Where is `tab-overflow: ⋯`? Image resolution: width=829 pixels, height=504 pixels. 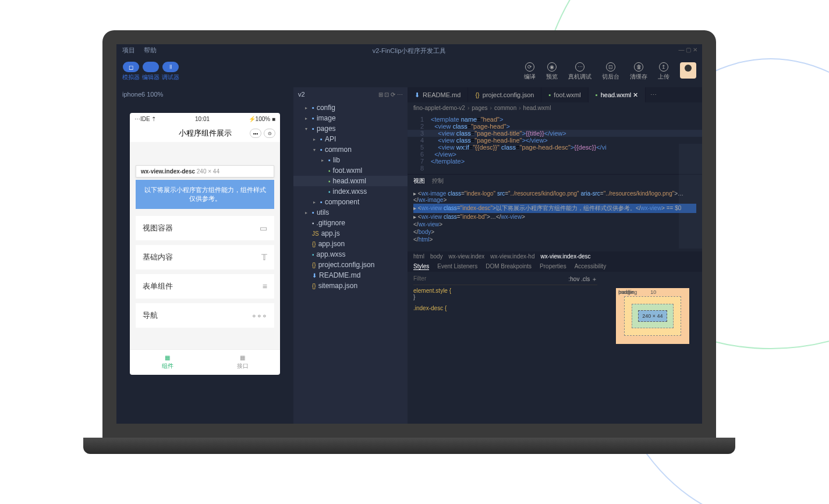
tab-overflow: ⋯ is located at coordinates (653, 95).